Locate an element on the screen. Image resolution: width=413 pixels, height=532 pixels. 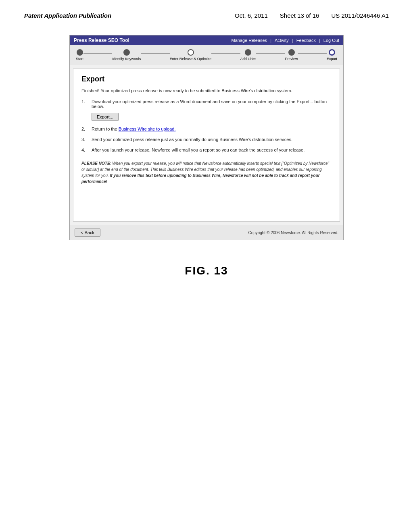
step-item-3: 3. Send your optimized press release jus… is located at coordinates (206, 139).